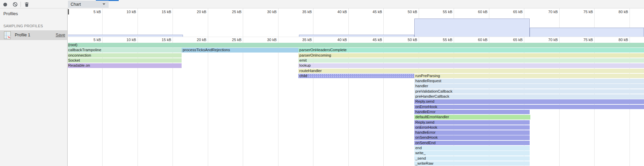 The width and height of the screenshot is (644, 166). Describe the element at coordinates (15, 4) in the screenshot. I see `clear-profiles-button` at that location.